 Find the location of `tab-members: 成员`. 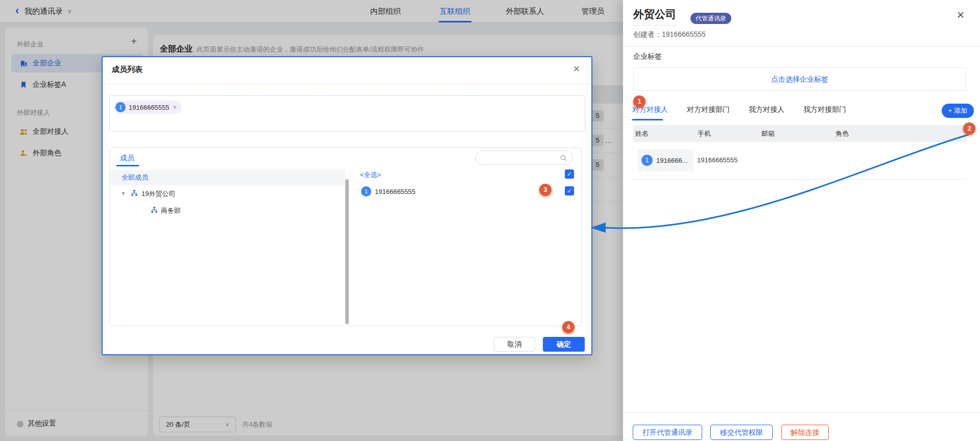

tab-members: 成员 is located at coordinates (127, 158).